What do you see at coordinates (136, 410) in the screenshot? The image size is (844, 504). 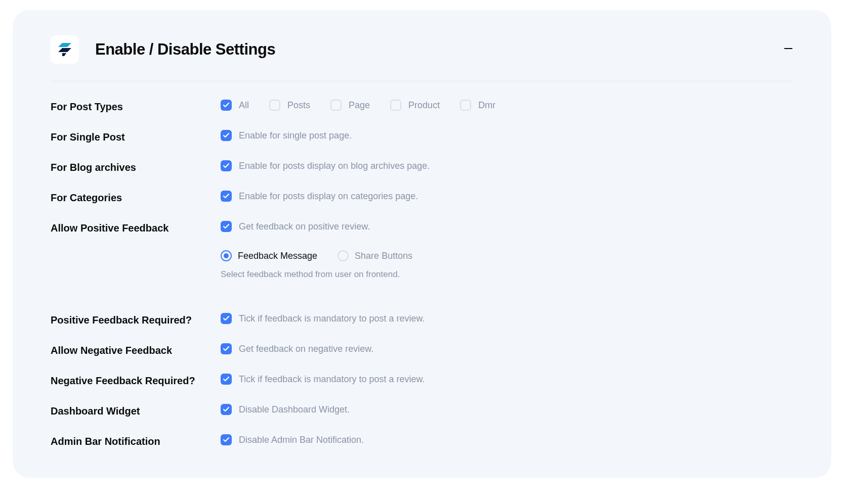 I see `row-label: Dashboard Widget` at bounding box center [136, 410].